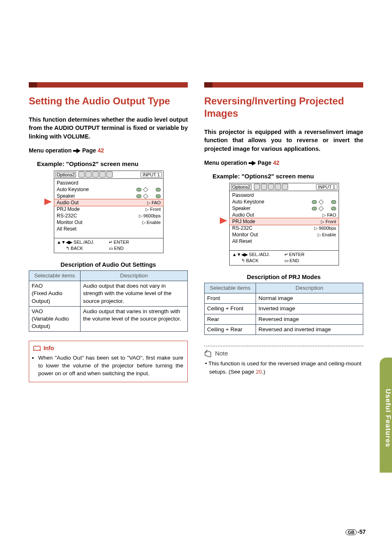  Describe the element at coordinates (208, 353) in the screenshot. I see `note-icon` at that location.